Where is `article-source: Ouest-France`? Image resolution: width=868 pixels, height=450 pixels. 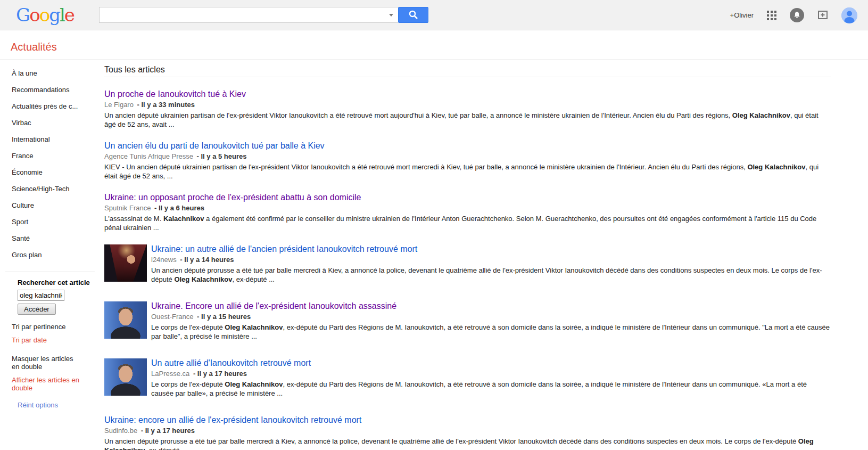
article-source: Ouest-France is located at coordinates (172, 316).